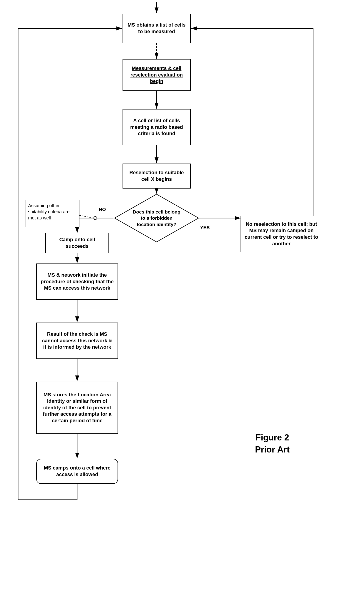 The width and height of the screenshot is (364, 589). What do you see at coordinates (156, 218) in the screenshot?
I see `forbidden-location-diamond: Does this cell belong to a forbidden loc…` at bounding box center [156, 218].